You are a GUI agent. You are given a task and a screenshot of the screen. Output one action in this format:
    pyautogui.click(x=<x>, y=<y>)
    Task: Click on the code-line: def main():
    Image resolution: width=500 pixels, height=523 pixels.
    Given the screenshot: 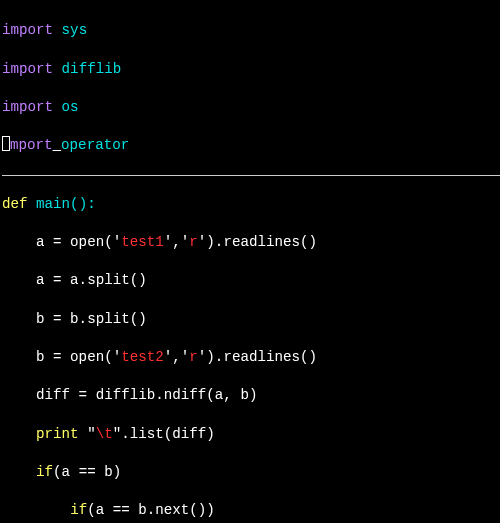 What is the action you would take?
    pyautogui.click(x=251, y=204)
    